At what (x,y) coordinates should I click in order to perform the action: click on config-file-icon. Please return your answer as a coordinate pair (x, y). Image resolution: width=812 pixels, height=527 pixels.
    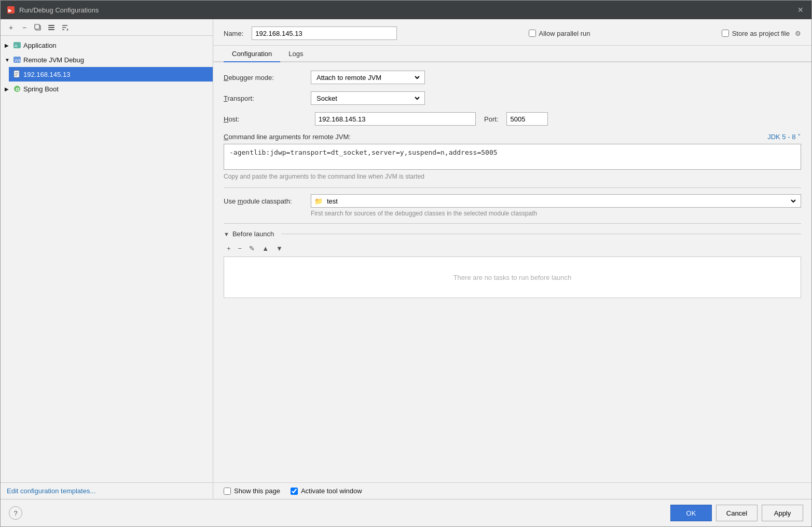
    Looking at the image, I should click on (17, 74).